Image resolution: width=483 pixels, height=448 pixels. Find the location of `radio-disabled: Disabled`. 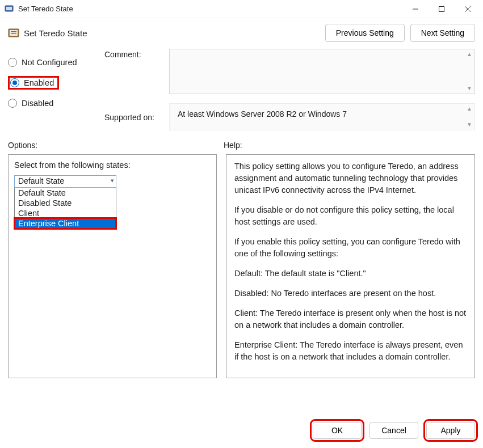

radio-disabled: Disabled is located at coordinates (56, 103).